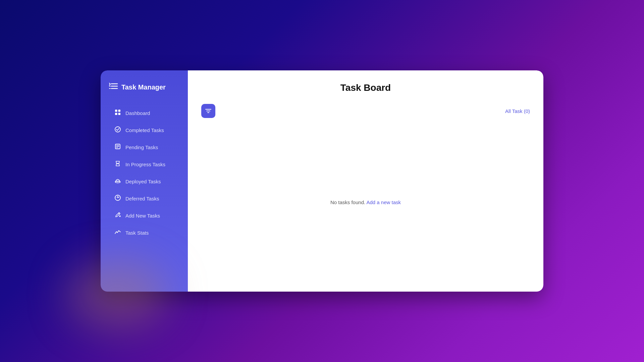  I want to click on dashboard-icon, so click(118, 113).